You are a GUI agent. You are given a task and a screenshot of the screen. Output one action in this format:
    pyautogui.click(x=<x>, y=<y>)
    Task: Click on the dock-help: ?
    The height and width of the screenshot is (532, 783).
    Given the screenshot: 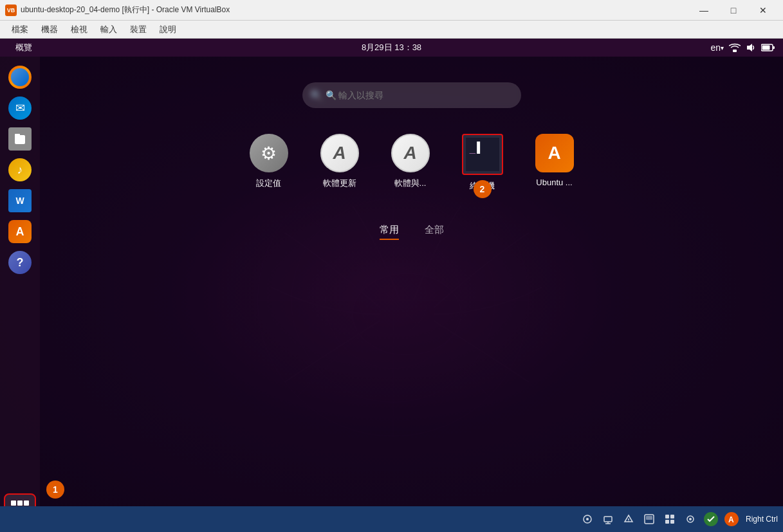 What is the action you would take?
    pyautogui.click(x=20, y=262)
    